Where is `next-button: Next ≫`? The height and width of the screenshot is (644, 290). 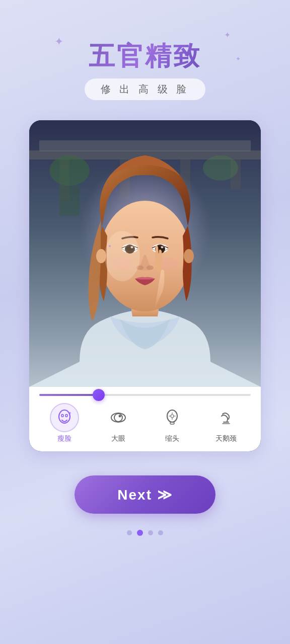
next-button: Next ≫ is located at coordinates (145, 495).